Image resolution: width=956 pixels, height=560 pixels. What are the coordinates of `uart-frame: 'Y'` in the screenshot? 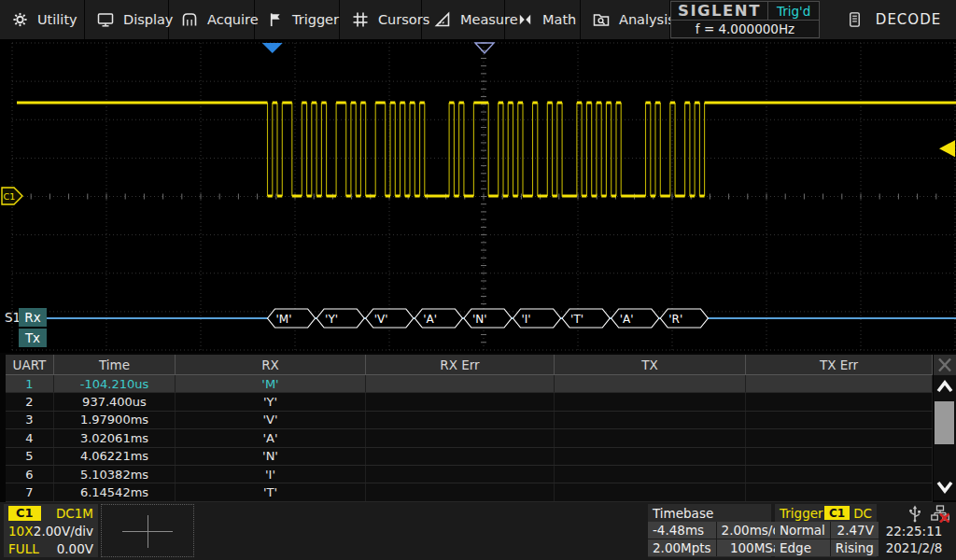 It's located at (340, 318).